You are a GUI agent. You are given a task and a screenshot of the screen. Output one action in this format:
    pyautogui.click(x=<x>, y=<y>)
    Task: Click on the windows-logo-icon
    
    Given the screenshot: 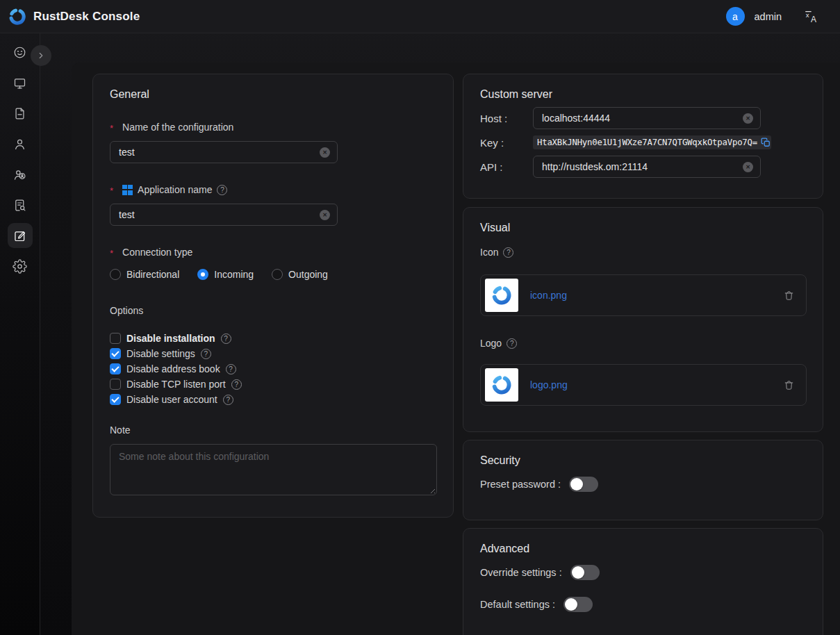 What is the action you would take?
    pyautogui.click(x=128, y=190)
    